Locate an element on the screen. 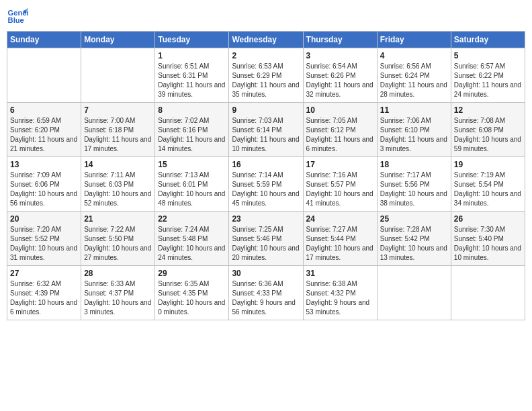  weekday-header: Sunday is located at coordinates (44, 40).